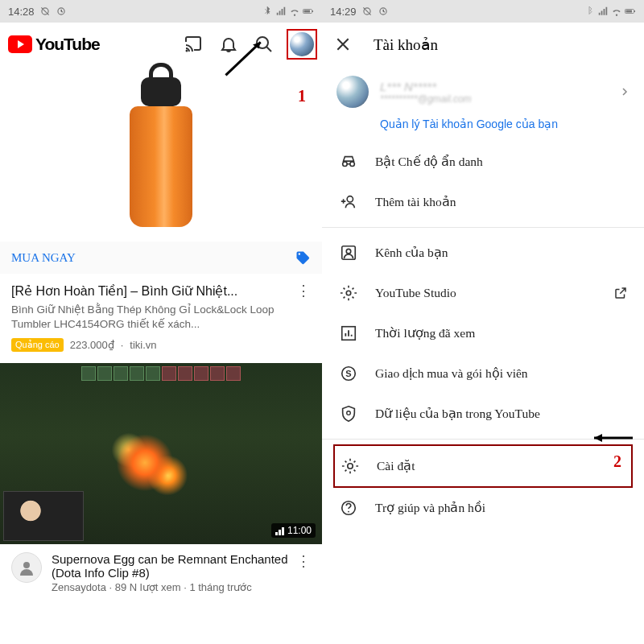  Describe the element at coordinates (483, 374) in the screenshot. I see `menu-item-purchases: S Giao dịch mua và gói hội viên` at that location.